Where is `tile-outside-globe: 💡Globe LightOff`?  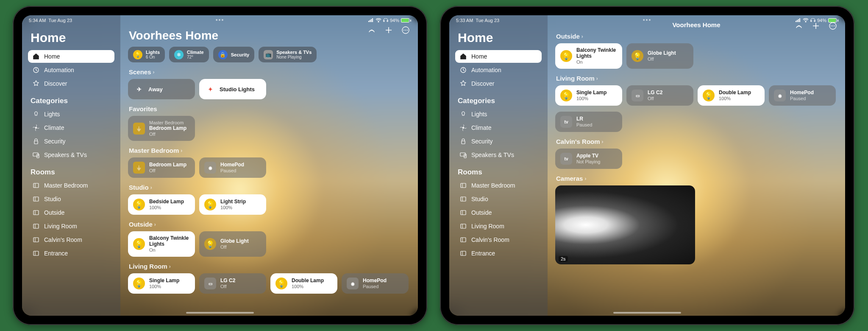 tile-outside-globe: 💡Globe LightOff is located at coordinates (660, 56).